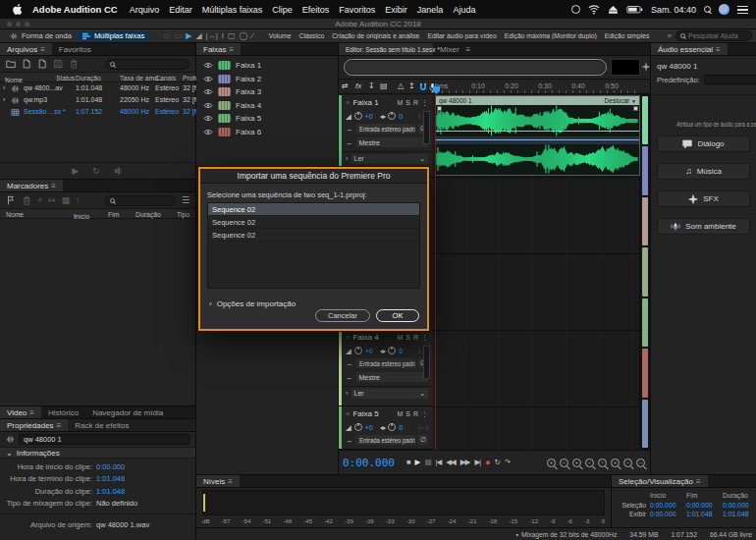 This screenshot has width=756, height=540. Describe the element at coordinates (75, 10) in the screenshot. I see `app-menu-title: Adobe Audition CC` at that location.